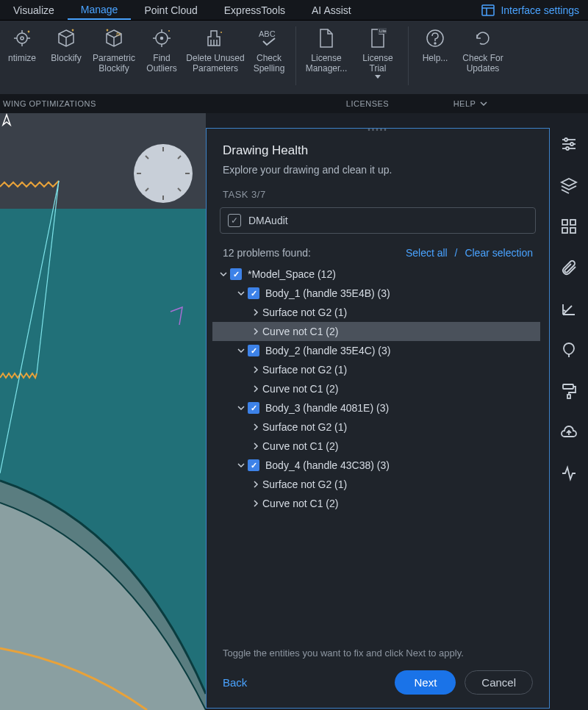 The image size is (588, 710). What do you see at coordinates (162, 51) in the screenshot?
I see `find-outliers-button: Find Outliers` at bounding box center [162, 51].